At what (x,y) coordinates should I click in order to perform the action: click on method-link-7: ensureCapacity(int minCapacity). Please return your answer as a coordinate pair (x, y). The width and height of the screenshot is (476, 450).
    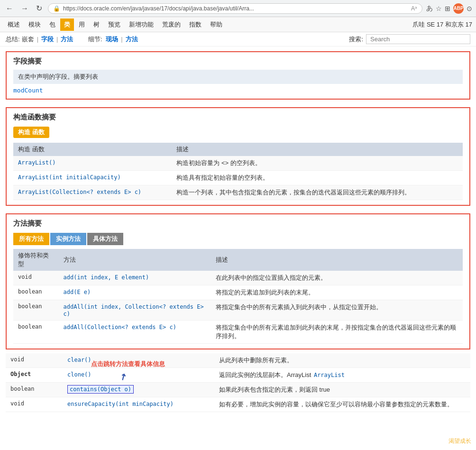
    Looking at the image, I should click on (120, 404).